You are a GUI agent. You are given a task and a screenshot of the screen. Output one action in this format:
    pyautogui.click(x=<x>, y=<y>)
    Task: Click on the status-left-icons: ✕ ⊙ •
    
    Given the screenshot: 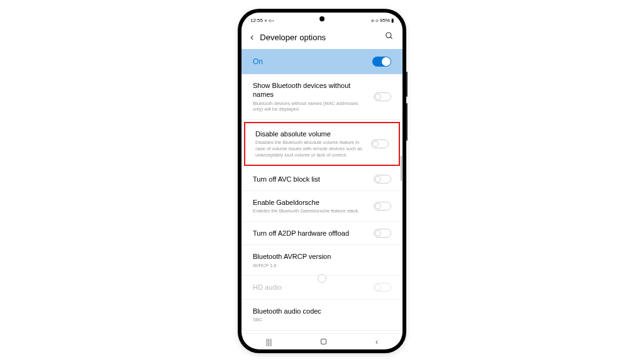 What is the action you would take?
    pyautogui.click(x=269, y=20)
    